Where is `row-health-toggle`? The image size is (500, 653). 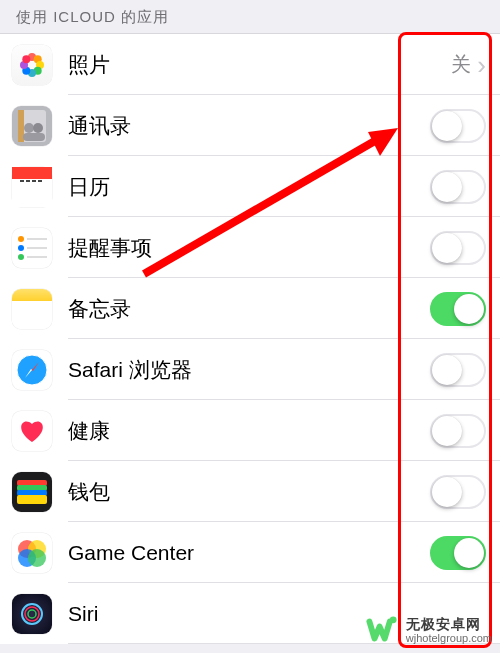
row-health-toggle is located at coordinates (458, 431).